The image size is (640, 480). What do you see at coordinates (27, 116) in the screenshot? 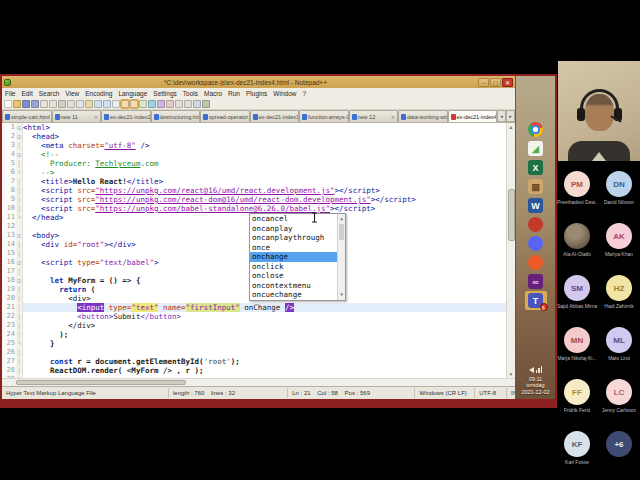
I see `tab-simple-cart-html: simple-cart.html✕` at bounding box center [27, 116].